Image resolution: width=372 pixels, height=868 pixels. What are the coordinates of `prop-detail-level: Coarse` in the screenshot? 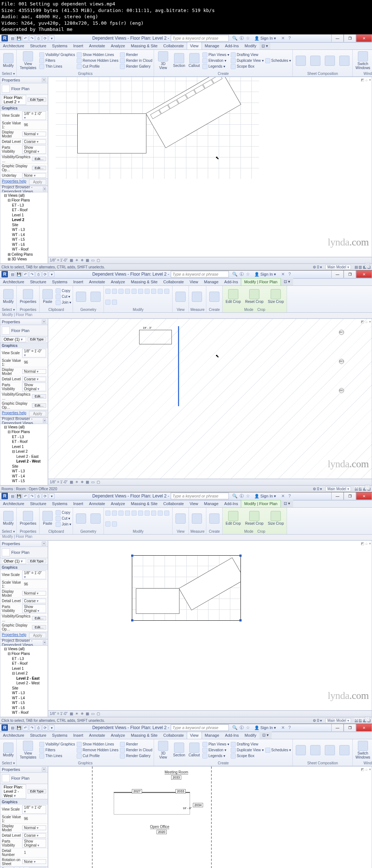 It's located at (34, 142).